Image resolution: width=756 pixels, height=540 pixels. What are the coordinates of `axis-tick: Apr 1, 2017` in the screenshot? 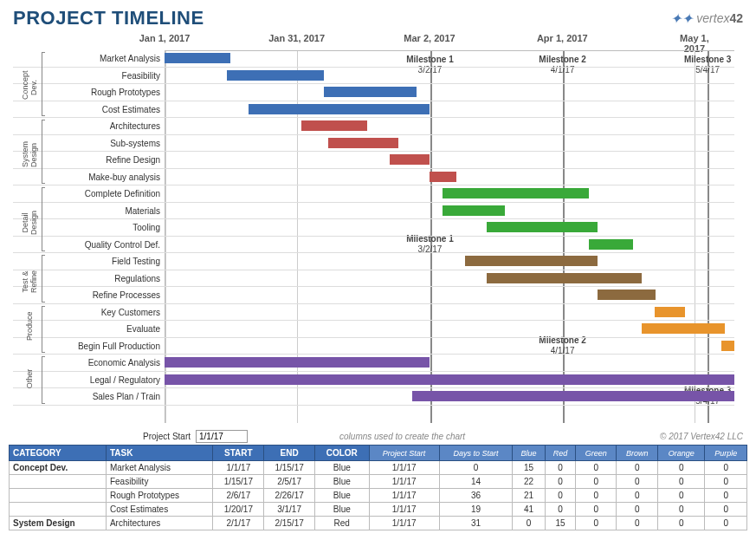 It's located at (563, 38).